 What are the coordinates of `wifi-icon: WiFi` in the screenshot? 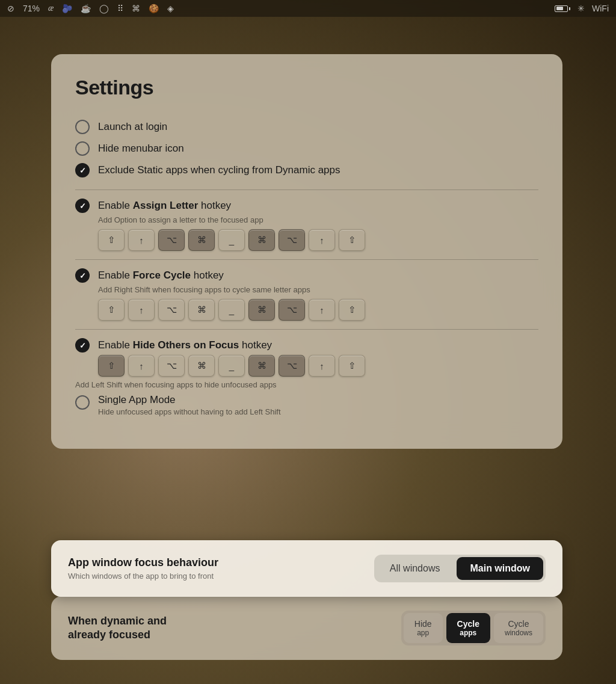 It's located at (600, 8).